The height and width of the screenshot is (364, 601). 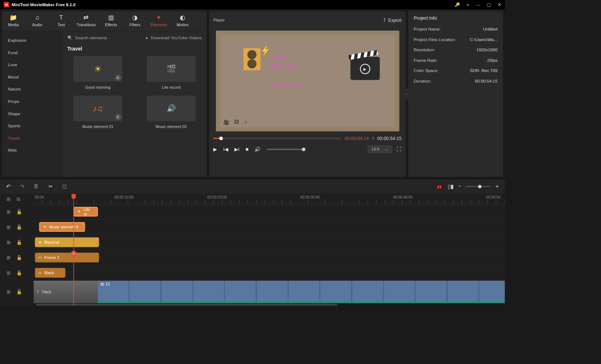 What do you see at coordinates (67, 257) in the screenshot?
I see `clip-frame3: ▭Frame 3` at bounding box center [67, 257].